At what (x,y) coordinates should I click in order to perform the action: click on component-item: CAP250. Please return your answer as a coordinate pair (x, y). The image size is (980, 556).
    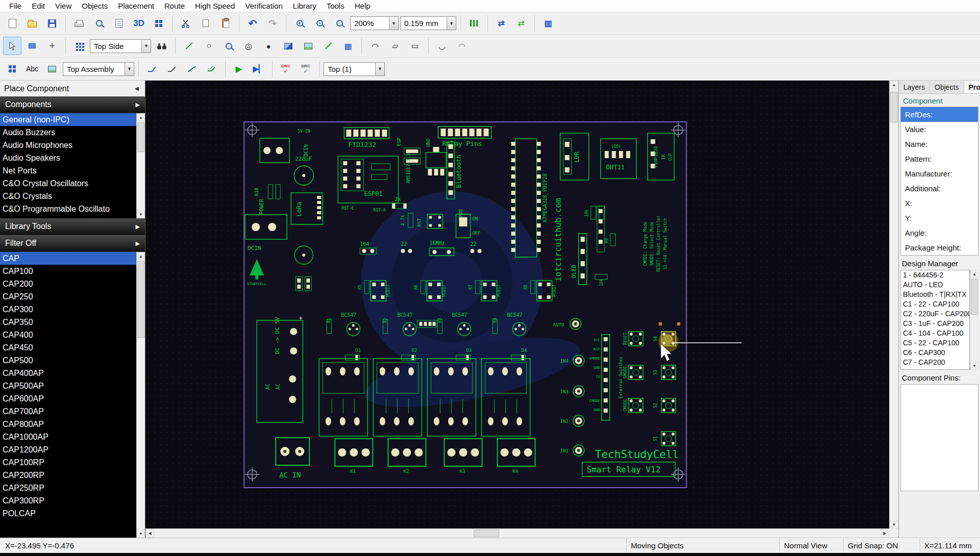
    Looking at the image, I should click on (68, 297).